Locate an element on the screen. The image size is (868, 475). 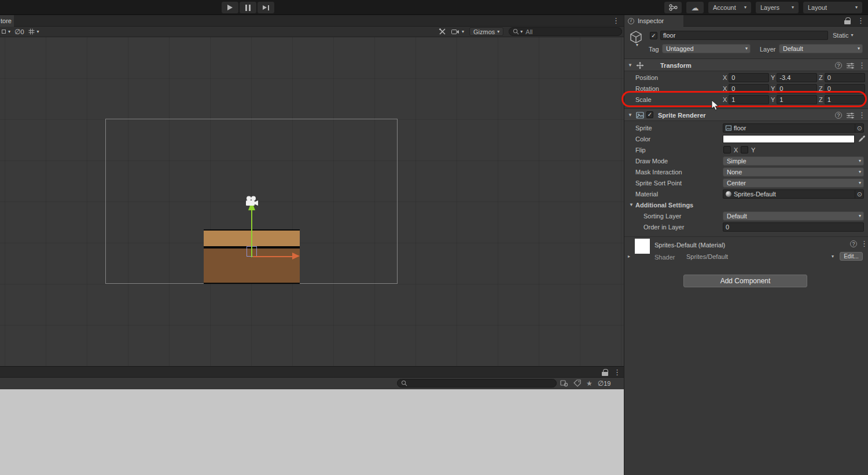
axis-x-label: X is located at coordinates (724, 89).